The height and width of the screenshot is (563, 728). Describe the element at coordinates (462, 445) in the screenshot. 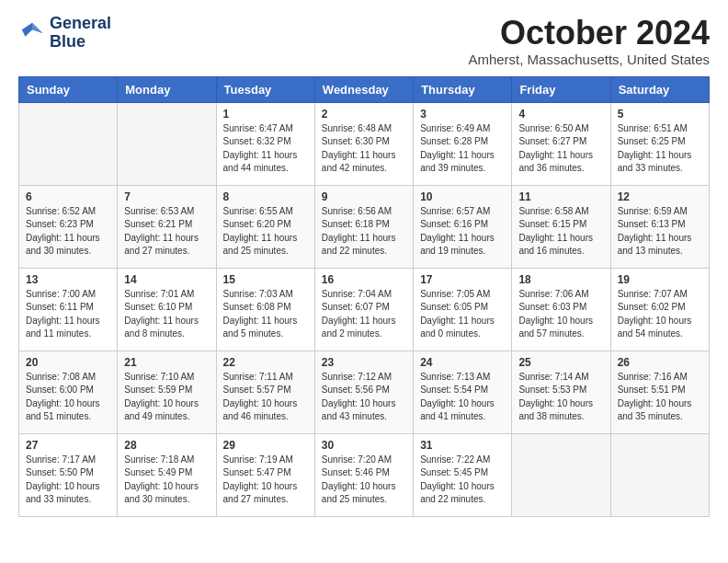

I see `day-number: 31` at that location.